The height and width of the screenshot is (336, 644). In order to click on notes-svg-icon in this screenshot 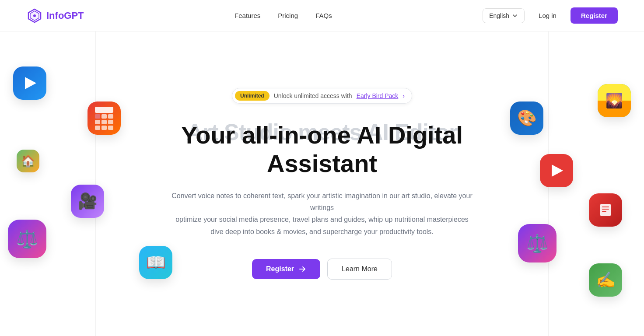, I will do `click(606, 210)`.